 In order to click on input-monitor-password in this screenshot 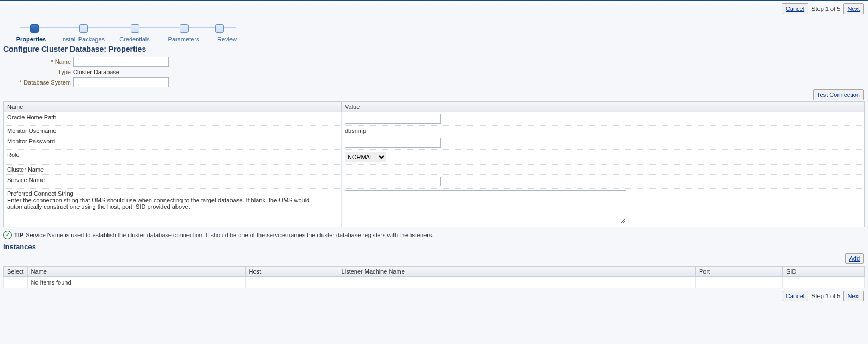, I will do `click(393, 143)`.